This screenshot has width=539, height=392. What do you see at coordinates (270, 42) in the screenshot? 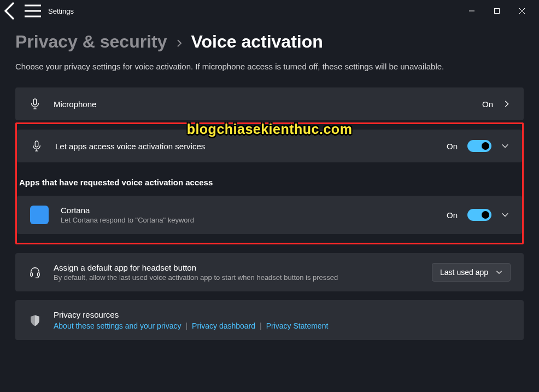
I see `breadcrumb: Privacy & security Voice activation` at bounding box center [270, 42].